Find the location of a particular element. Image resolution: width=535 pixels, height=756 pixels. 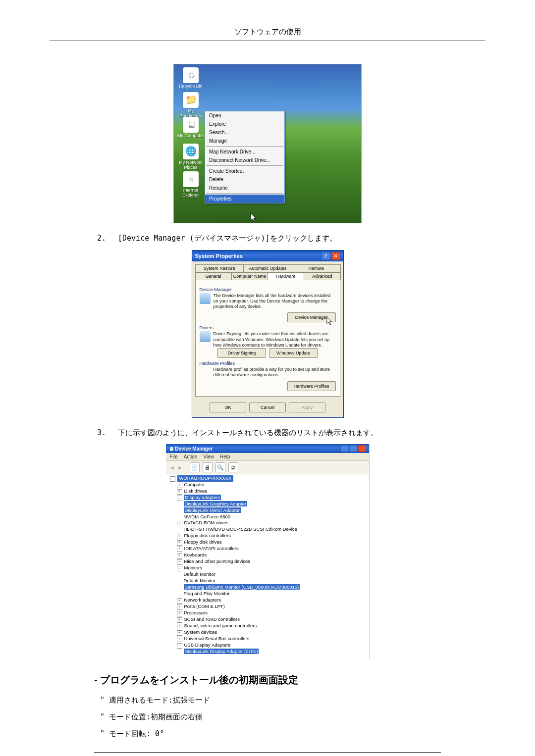

back-button: ◄ is located at coordinates (172, 467).